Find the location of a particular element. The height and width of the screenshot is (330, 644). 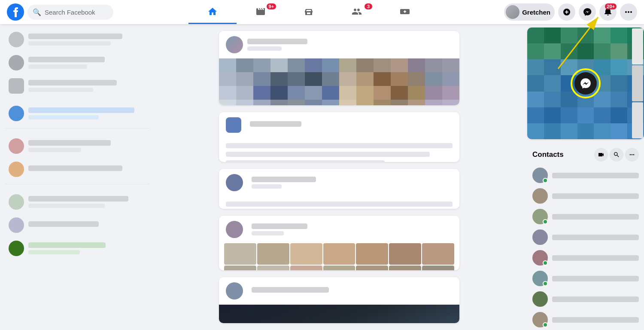

contacts-header: Contacts is located at coordinates (586, 156).